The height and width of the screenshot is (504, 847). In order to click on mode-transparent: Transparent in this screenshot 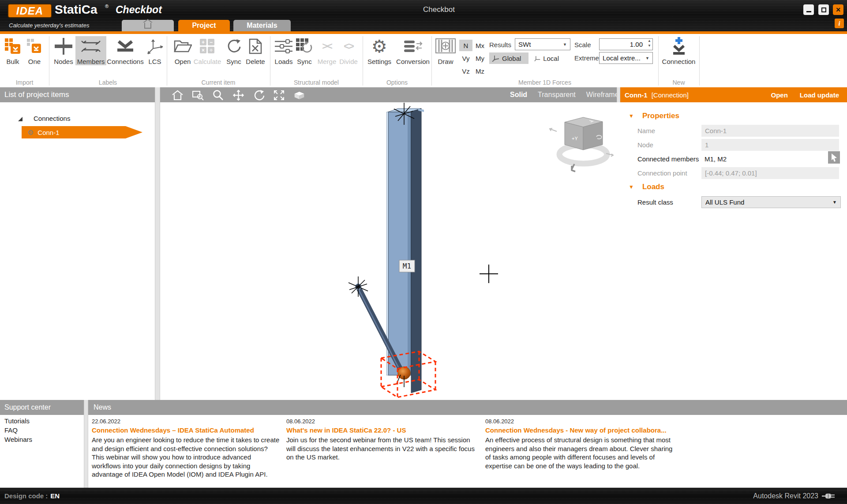, I will do `click(557, 95)`.